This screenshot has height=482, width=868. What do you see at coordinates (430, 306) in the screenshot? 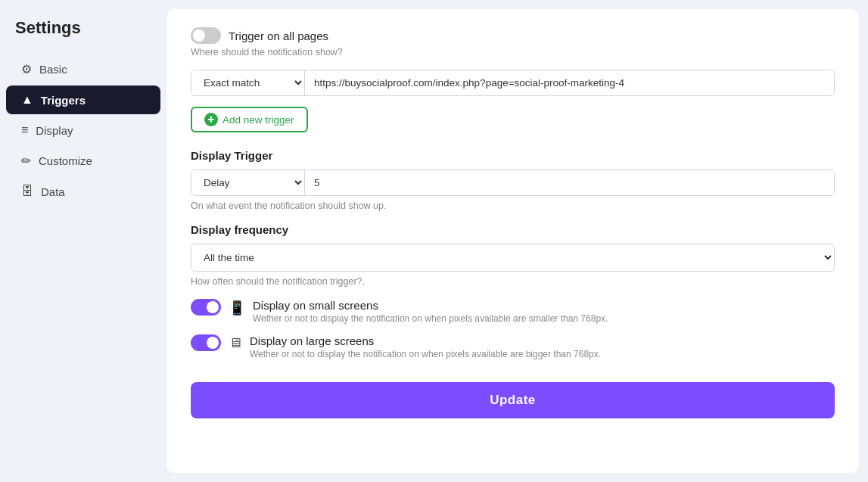
I see `small-screens-title: Display on small screens` at bounding box center [430, 306].